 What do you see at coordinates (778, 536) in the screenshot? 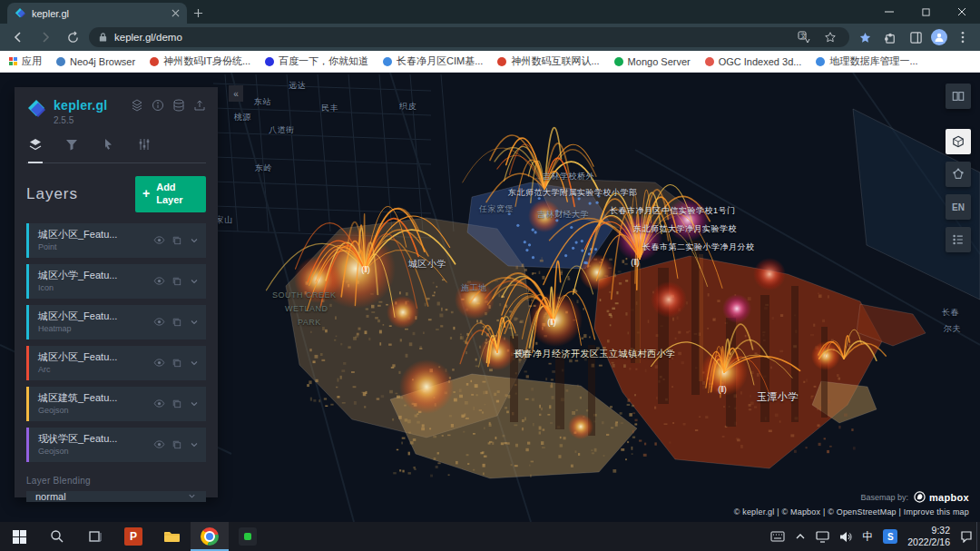
I see `touch-keyboard-icon` at bounding box center [778, 536].